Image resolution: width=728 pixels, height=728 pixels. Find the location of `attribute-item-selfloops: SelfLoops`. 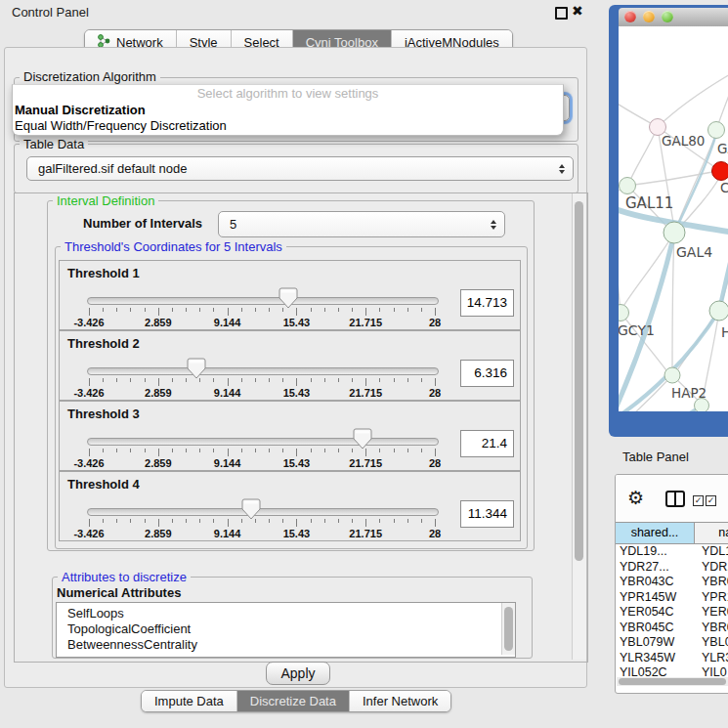

attribute-item-selfloops: SelfLoops is located at coordinates (285, 614).